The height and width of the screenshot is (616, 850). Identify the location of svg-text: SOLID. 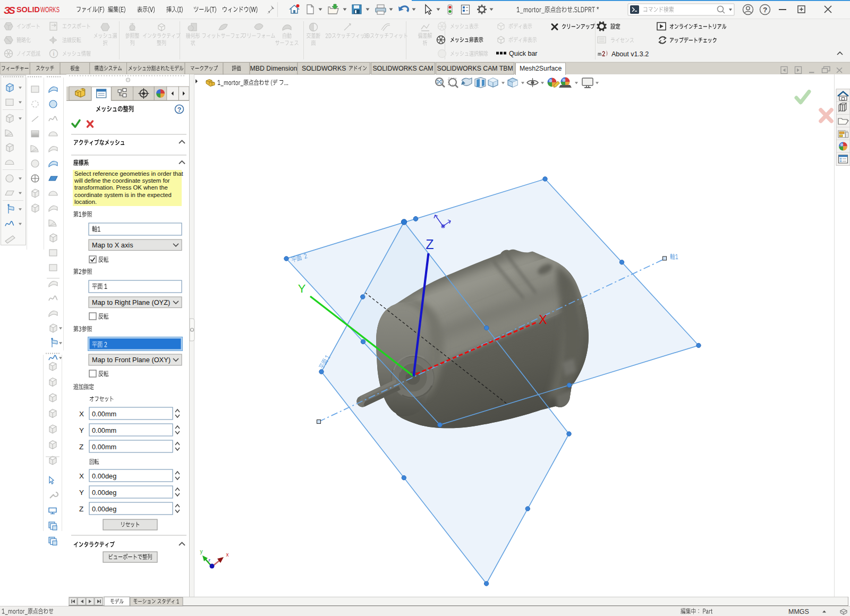
(28, 10).